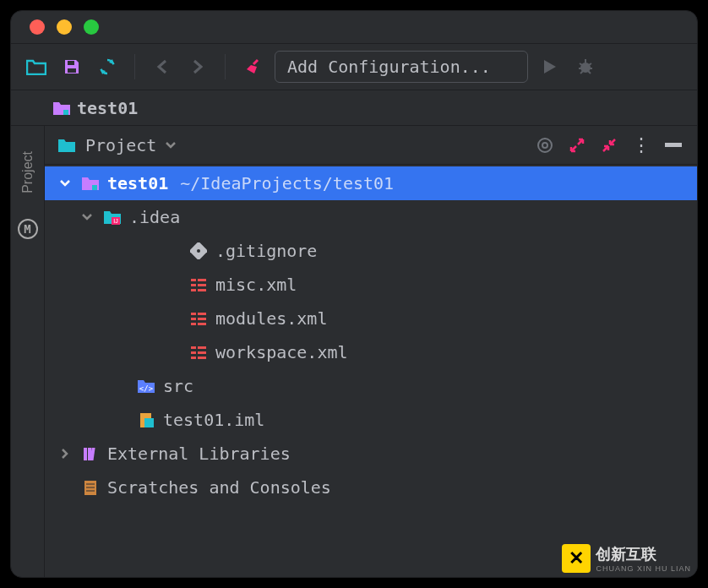 This screenshot has width=708, height=588. Describe the element at coordinates (256, 285) in the screenshot. I see `node-label: misc.xml` at that location.